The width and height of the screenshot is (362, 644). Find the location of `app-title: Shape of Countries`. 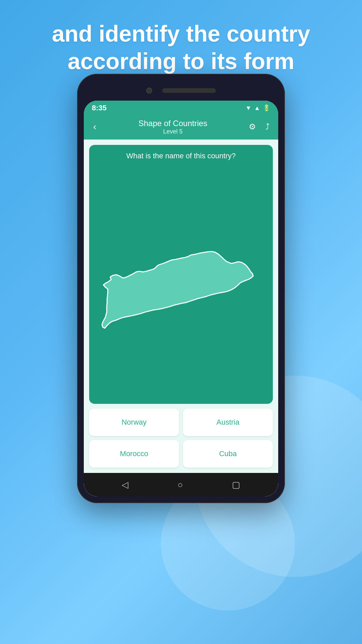

app-title: Shape of Countries is located at coordinates (173, 123).